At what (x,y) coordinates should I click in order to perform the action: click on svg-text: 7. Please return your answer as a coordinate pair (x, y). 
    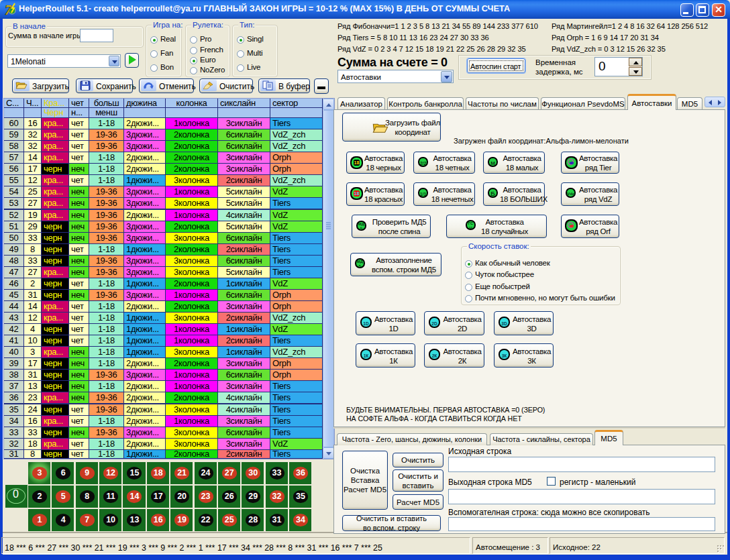
    Looking at the image, I should click on (8, 9).